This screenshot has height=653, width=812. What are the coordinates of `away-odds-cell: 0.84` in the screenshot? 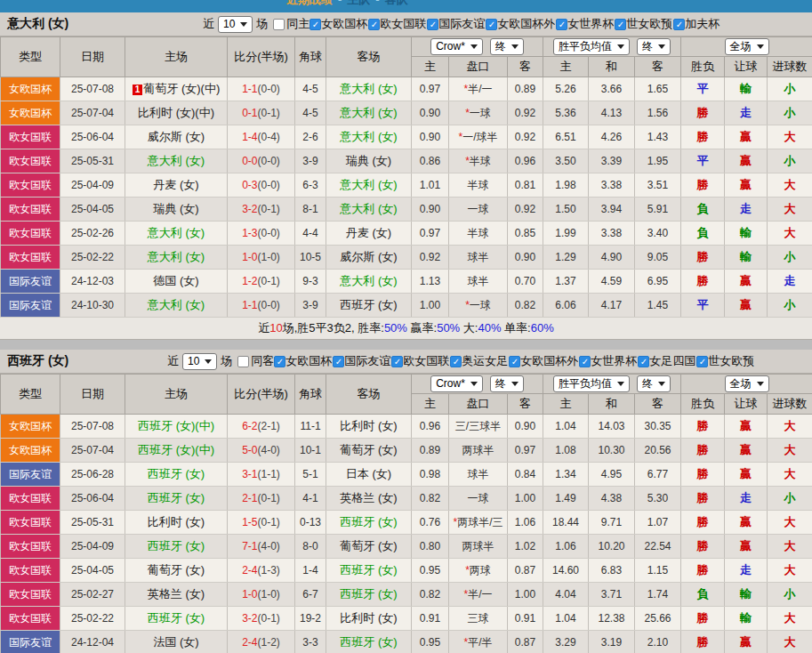 It's located at (526, 475).